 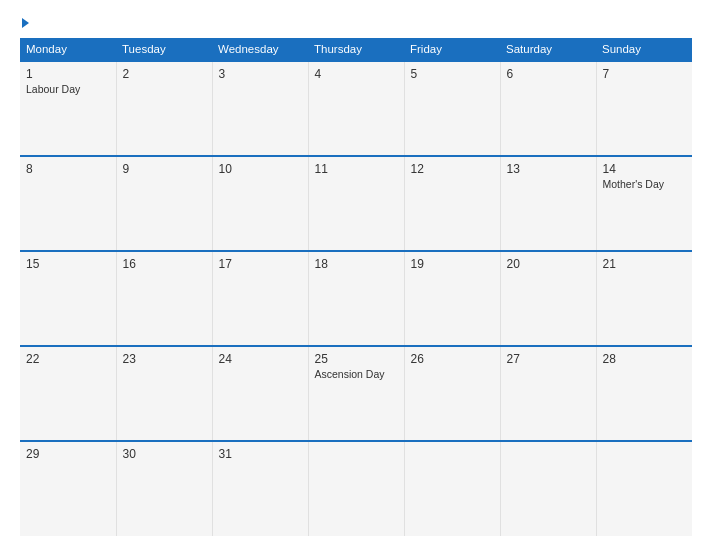 What do you see at coordinates (68, 74) in the screenshot?
I see `day-number: 1` at bounding box center [68, 74].